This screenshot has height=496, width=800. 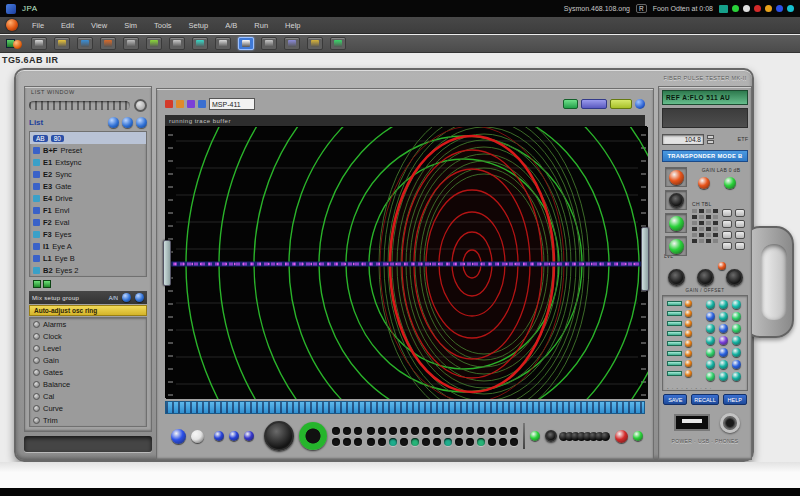 What do you see at coordinates (88, 198) in the screenshot?
I see `list-item: E4Drive` at bounding box center [88, 198].